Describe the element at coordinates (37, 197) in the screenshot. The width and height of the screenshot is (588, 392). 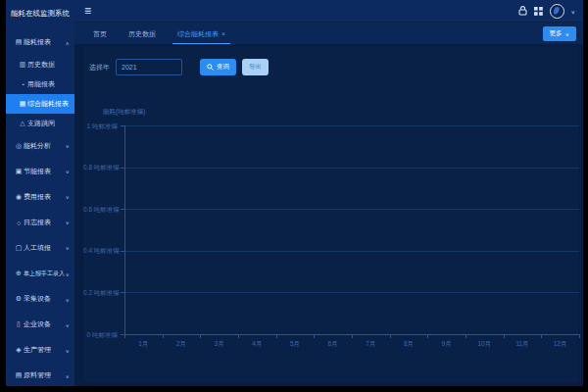
I see `sidebar-item-label: 费用报表` at that location.